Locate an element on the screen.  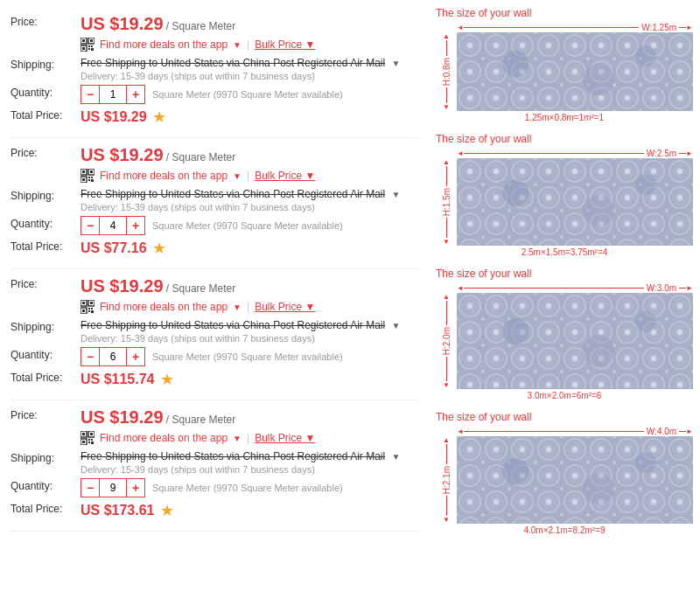
quantity-control: − + is located at coordinates (113, 357).